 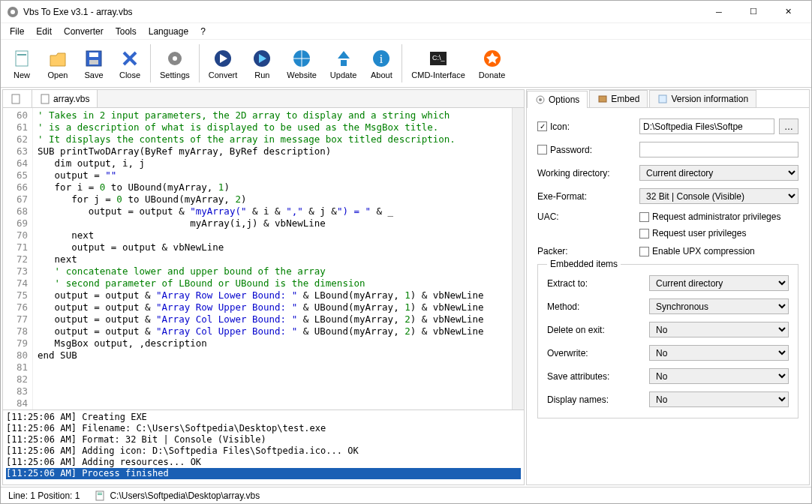 I want to click on maximize-button: ☐, so click(x=753, y=12).